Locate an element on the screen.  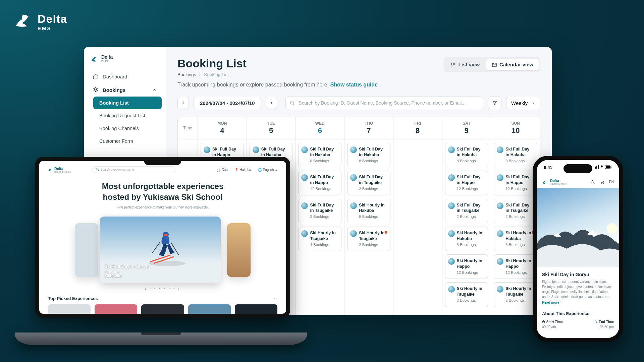
brand-name: Delta is located at coordinates (52, 19).